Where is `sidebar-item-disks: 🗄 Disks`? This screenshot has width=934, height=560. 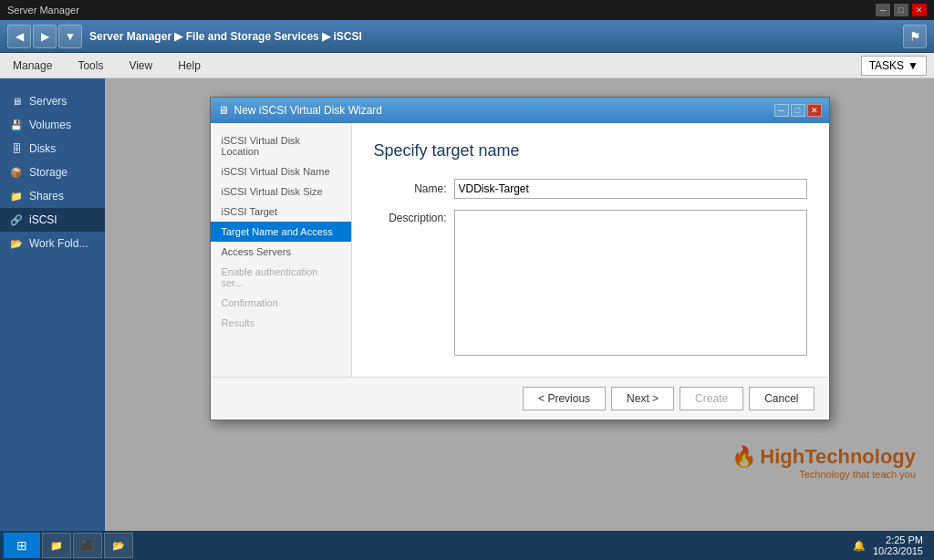
sidebar-item-disks: 🗄 Disks is located at coordinates (53, 149).